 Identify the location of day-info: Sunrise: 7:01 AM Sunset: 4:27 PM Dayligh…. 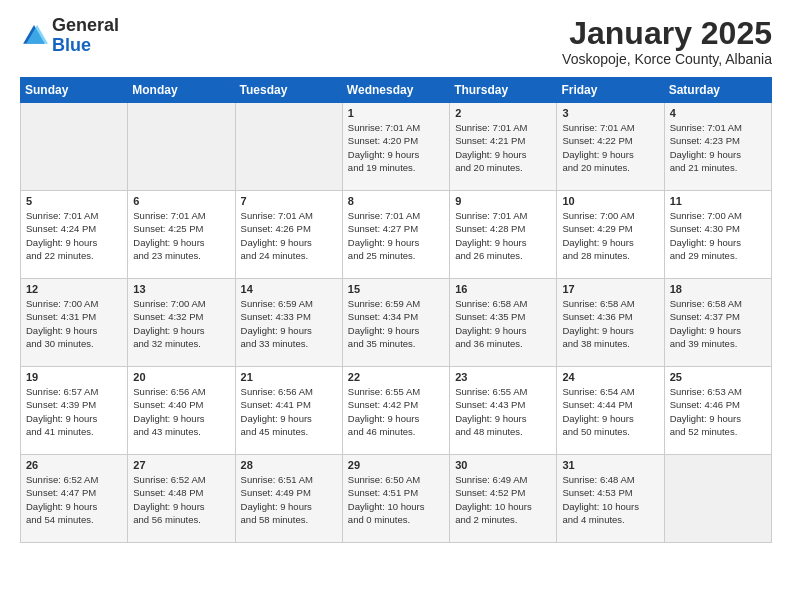
(396, 236).